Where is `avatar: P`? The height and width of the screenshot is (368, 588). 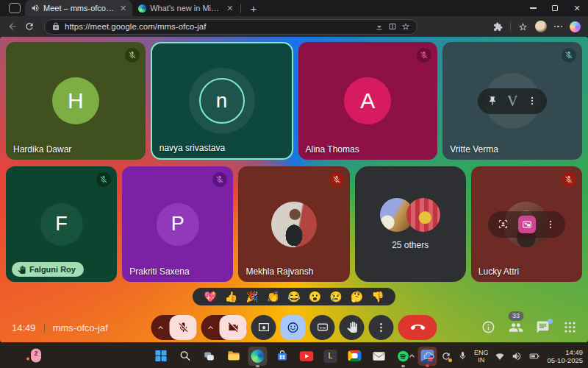 avatar: P is located at coordinates (178, 224).